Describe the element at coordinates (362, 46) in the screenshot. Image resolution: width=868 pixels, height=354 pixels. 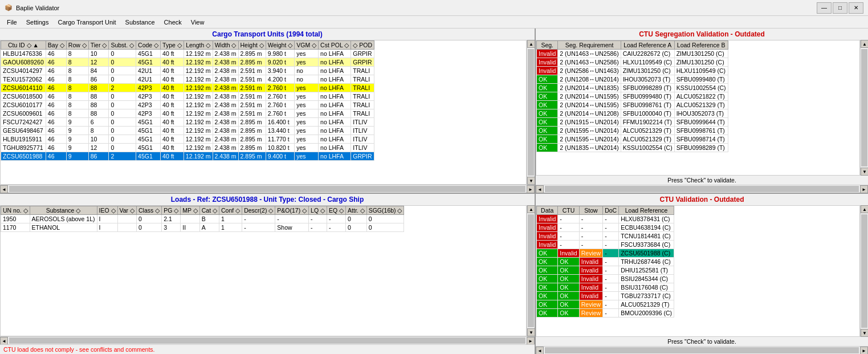
I see `th-pod: ◇ POD` at that location.